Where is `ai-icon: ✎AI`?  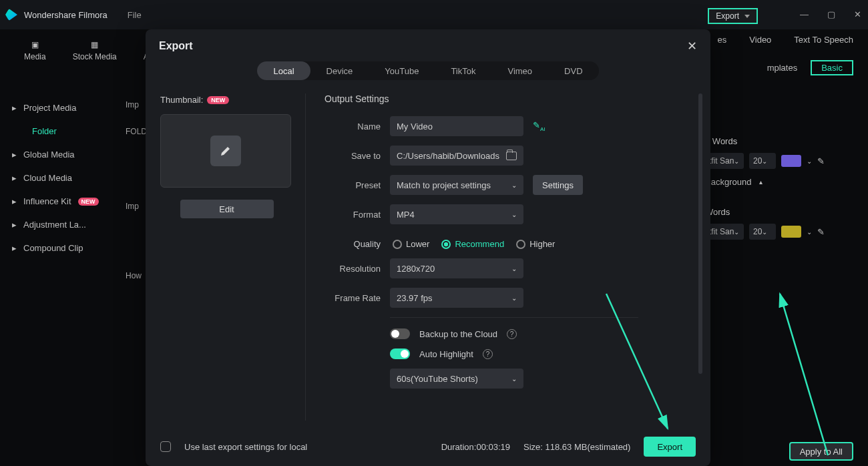
ai-icon: ✎AI is located at coordinates (539, 126).